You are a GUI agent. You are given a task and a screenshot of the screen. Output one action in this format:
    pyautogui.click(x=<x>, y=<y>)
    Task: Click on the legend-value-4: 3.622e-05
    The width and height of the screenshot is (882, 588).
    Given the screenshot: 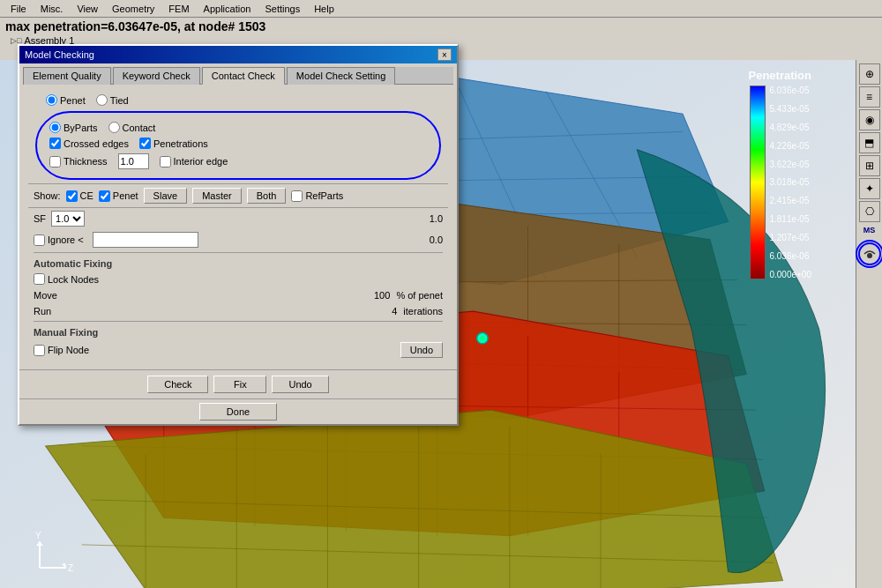 What is the action you would take?
    pyautogui.click(x=790, y=164)
    